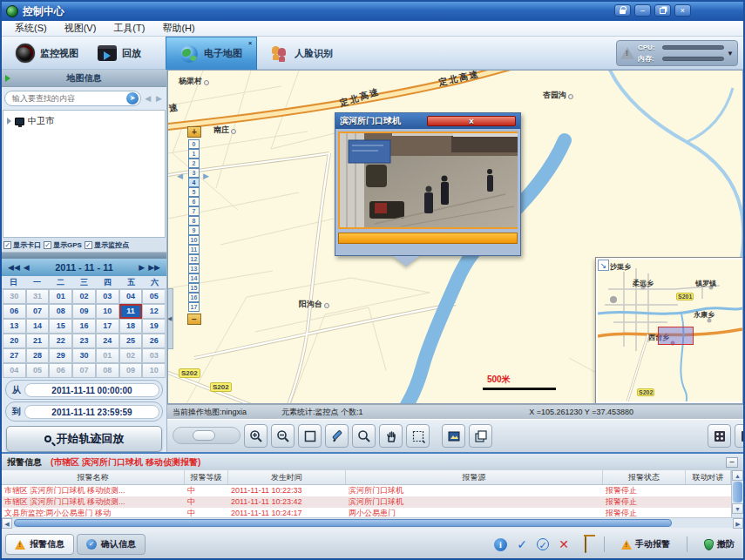  I want to click on calendar-day: 24, so click(108, 341).